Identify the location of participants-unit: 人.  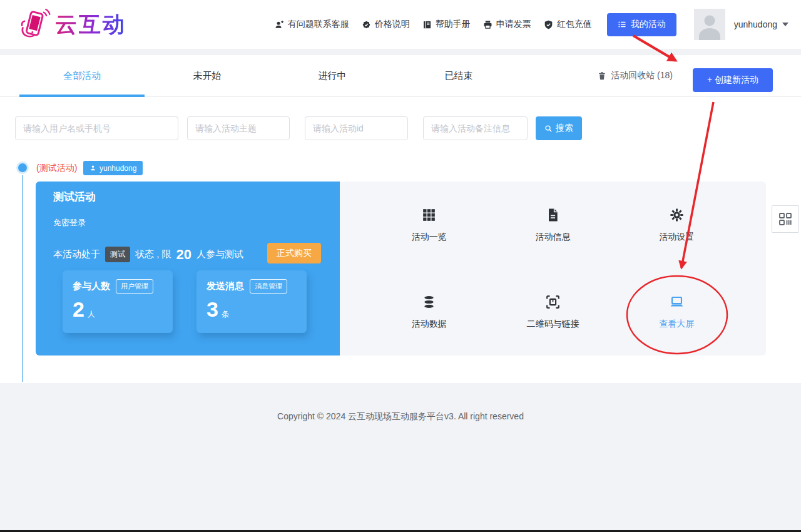
(91, 314).